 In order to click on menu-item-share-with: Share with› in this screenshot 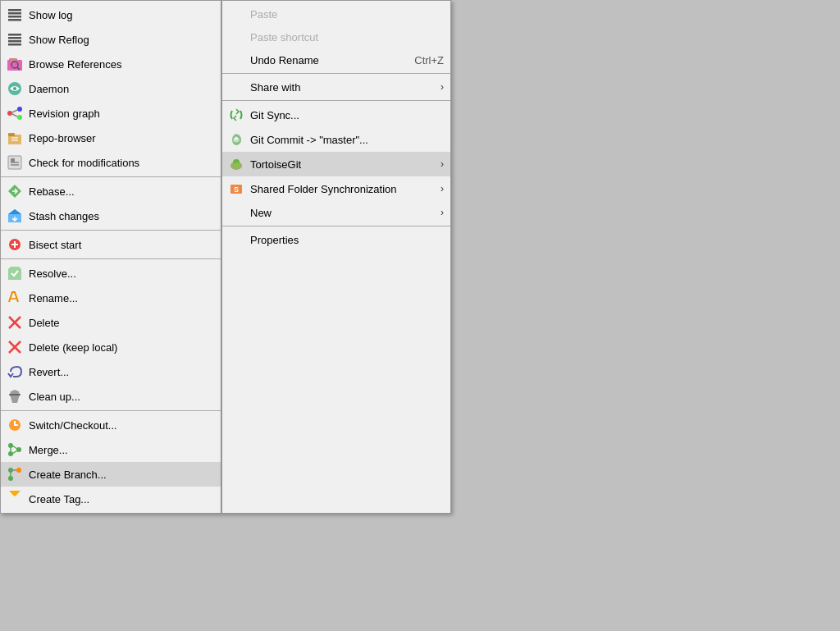, I will do `click(336, 87)`.